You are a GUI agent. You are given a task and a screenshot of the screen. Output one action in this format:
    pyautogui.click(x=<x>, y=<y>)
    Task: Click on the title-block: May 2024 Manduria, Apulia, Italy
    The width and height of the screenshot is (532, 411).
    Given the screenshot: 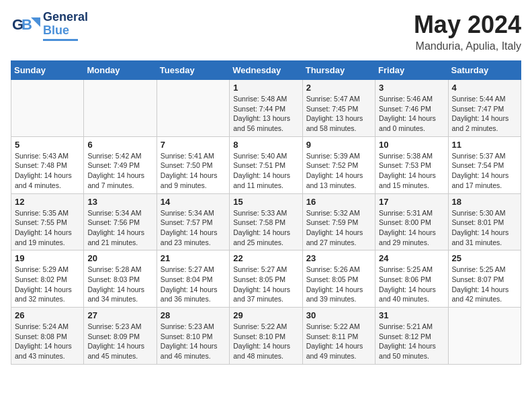 What is the action you would take?
    pyautogui.click(x=468, y=32)
    